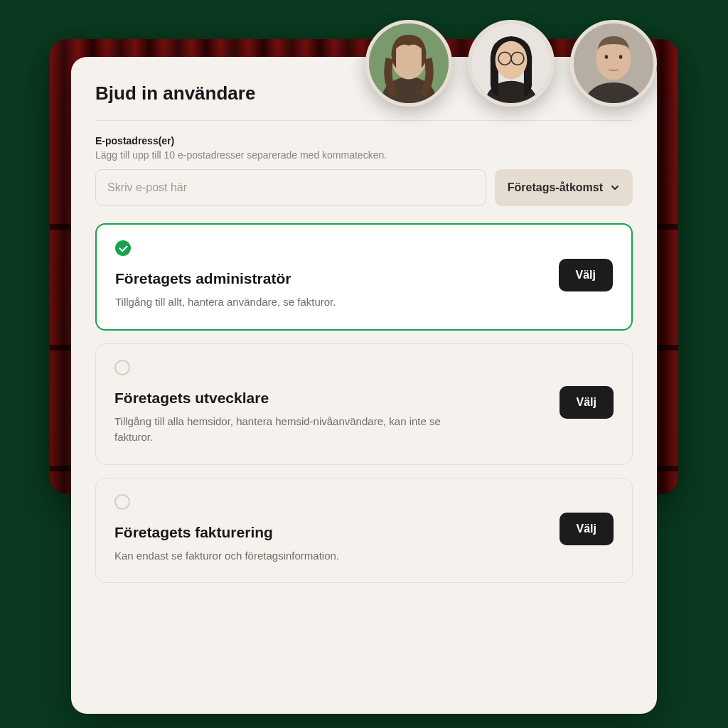 This screenshot has width=728, height=728. What do you see at coordinates (564, 188) in the screenshot?
I see `access-dropdown: Företags-åtkomst` at bounding box center [564, 188].